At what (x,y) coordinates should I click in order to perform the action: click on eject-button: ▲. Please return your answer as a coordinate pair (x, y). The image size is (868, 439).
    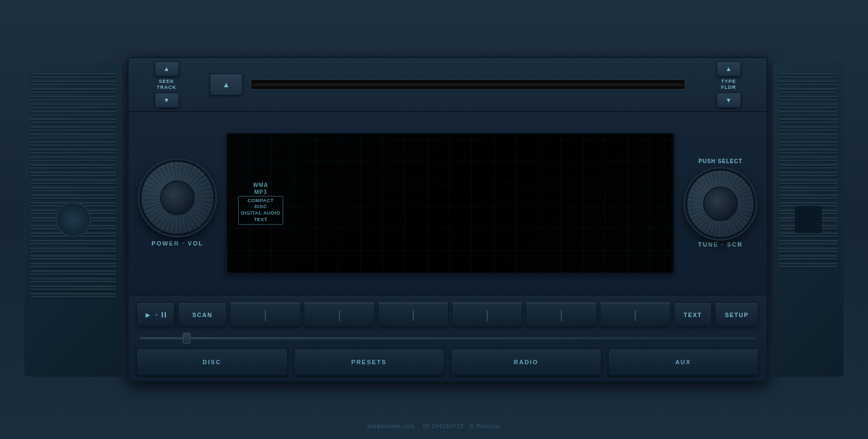
    Looking at the image, I should click on (226, 85).